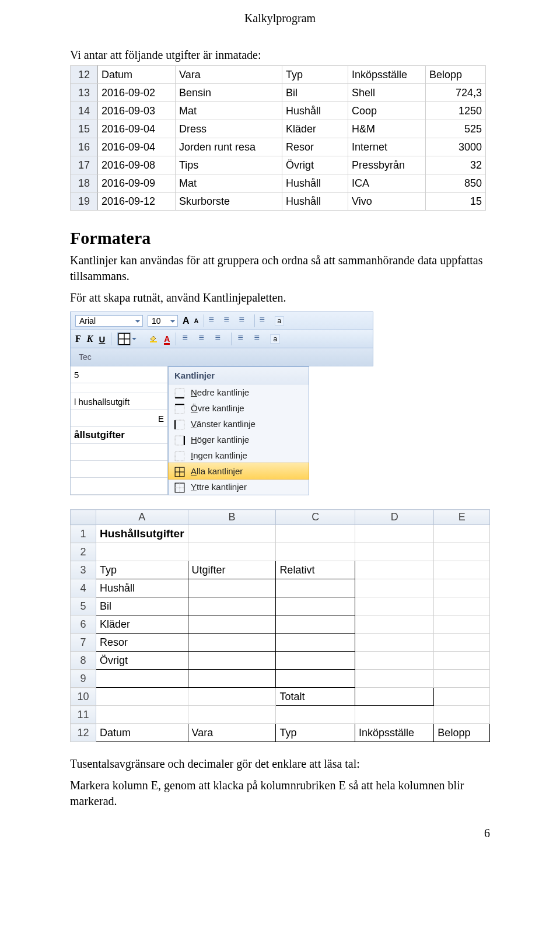  Describe the element at coordinates (83, 607) in the screenshot. I see `row-number: 5` at that location.